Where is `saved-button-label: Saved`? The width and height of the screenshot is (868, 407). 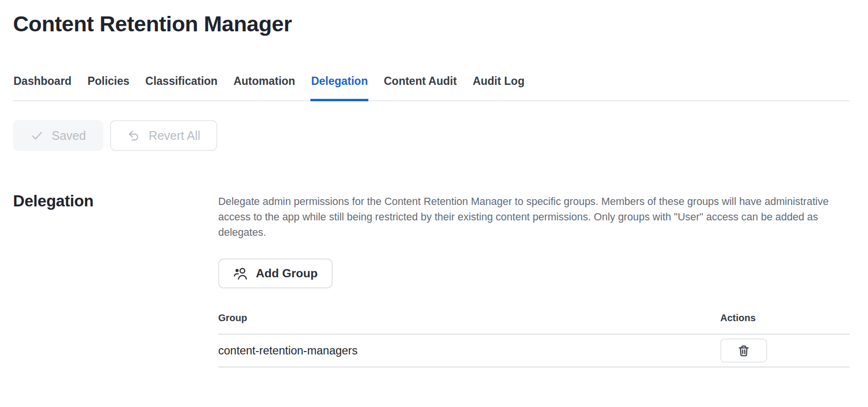 saved-button-label: Saved is located at coordinates (69, 136).